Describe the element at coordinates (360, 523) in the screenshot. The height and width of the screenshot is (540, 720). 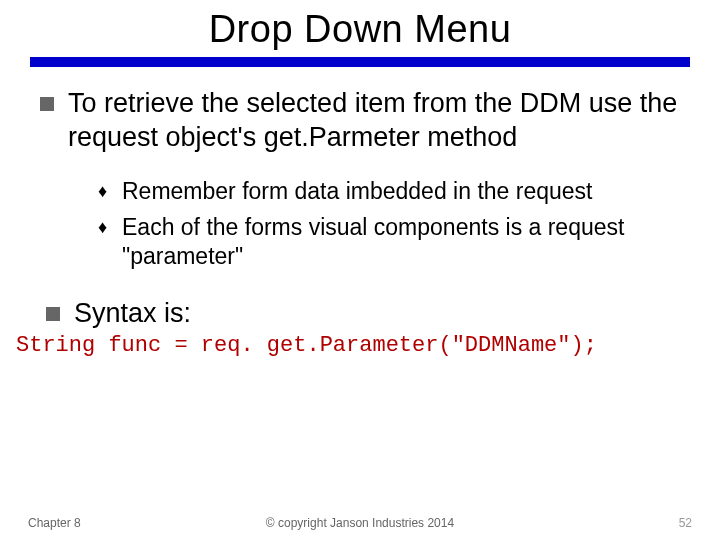
I see `footer: Chapter 8 © copyright Janson Industries …` at that location.